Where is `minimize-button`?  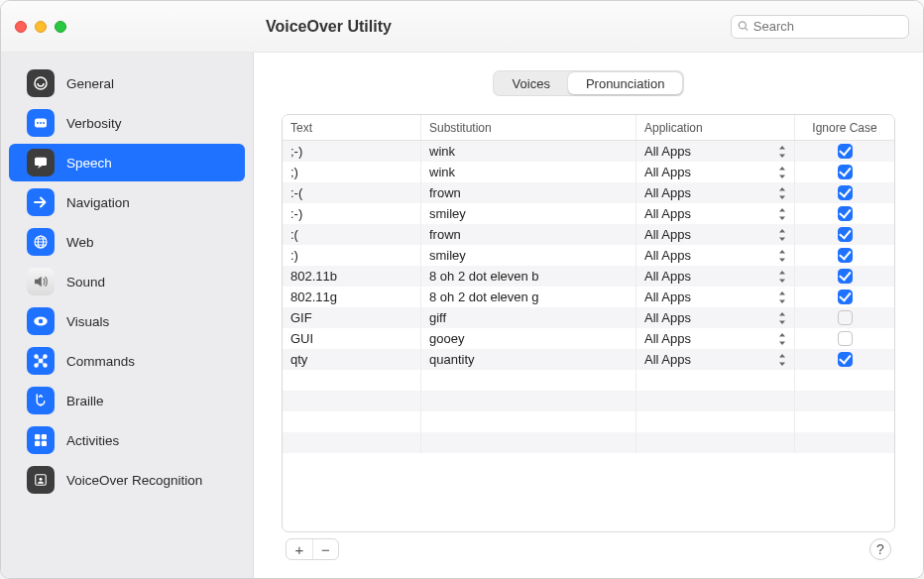
minimize-button is located at coordinates (41, 27).